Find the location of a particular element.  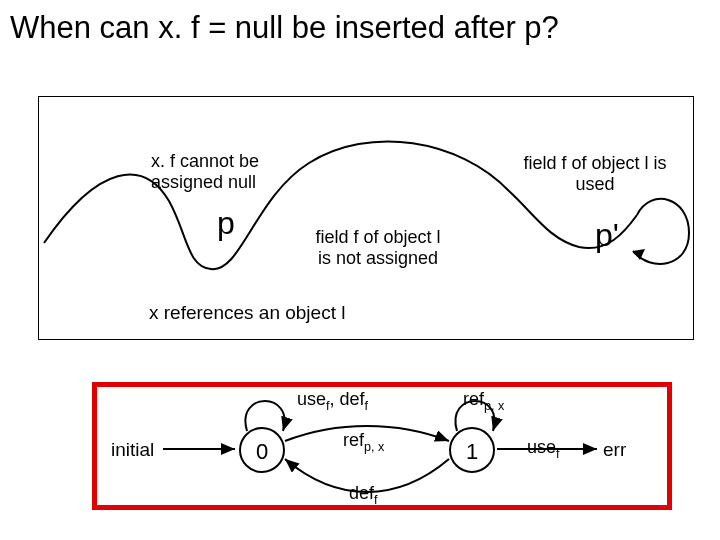

annotation-x-references: x references an object l is located at coordinates (247, 313).